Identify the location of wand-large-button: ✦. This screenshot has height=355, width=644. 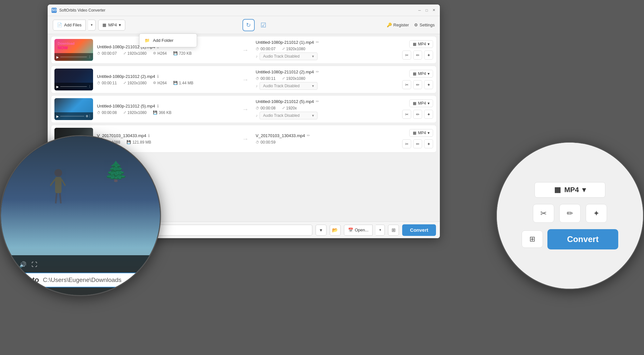
(596, 213).